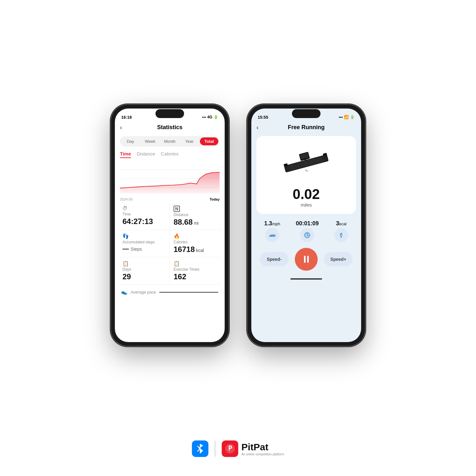  Describe the element at coordinates (204, 117) in the screenshot. I see `signal-icon: ▪▪▪` at that location.